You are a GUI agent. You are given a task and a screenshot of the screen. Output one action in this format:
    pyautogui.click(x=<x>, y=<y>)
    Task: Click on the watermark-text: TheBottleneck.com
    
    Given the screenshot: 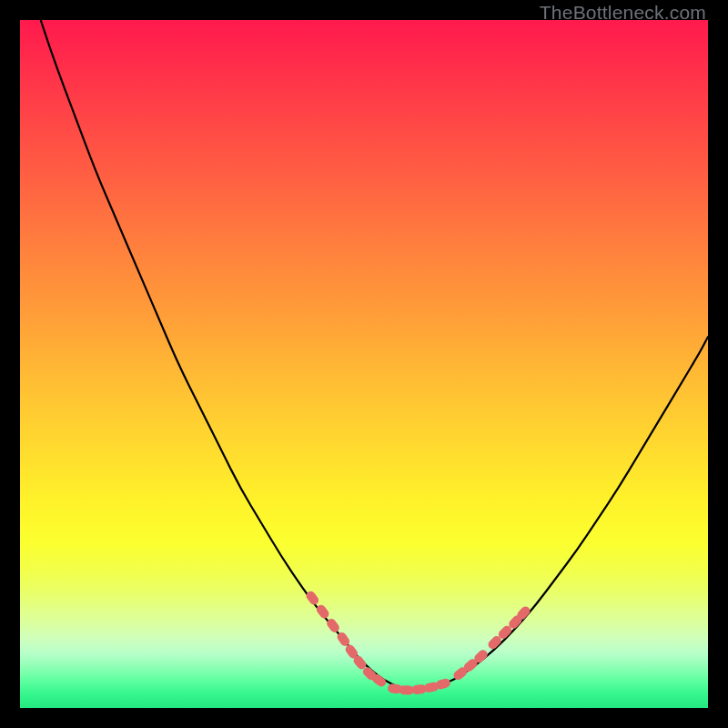 What is the action you would take?
    pyautogui.click(x=622, y=13)
    